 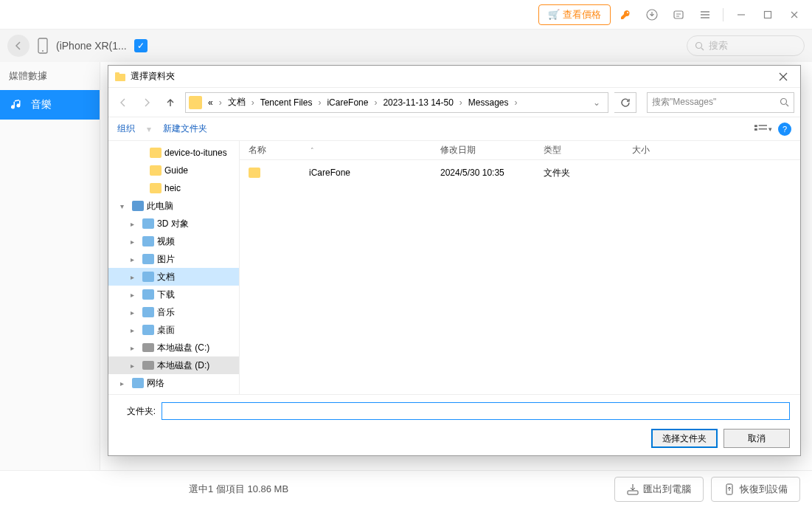 I want to click on tree-label: 本地磁盘 (C:), so click(x=183, y=348).